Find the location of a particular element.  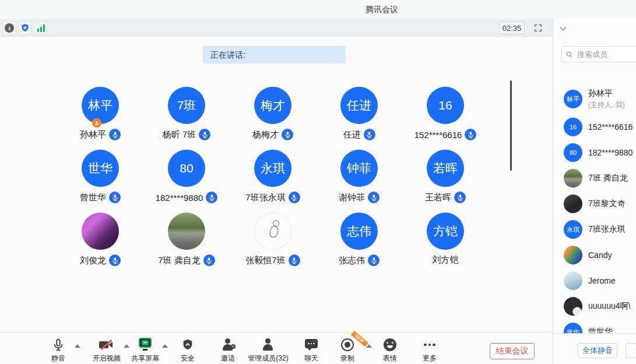

avatar: 世华 is located at coordinates (100, 168).